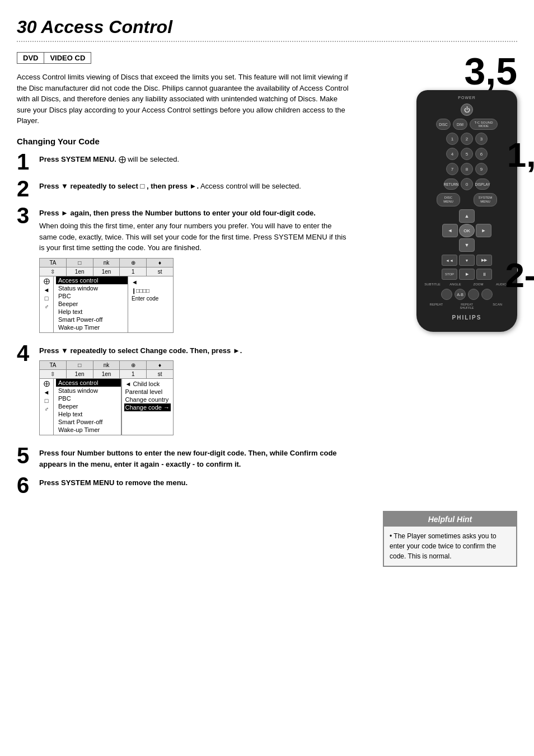  Describe the element at coordinates (25, 353) in the screenshot. I see `step-4-number: 4` at that location.